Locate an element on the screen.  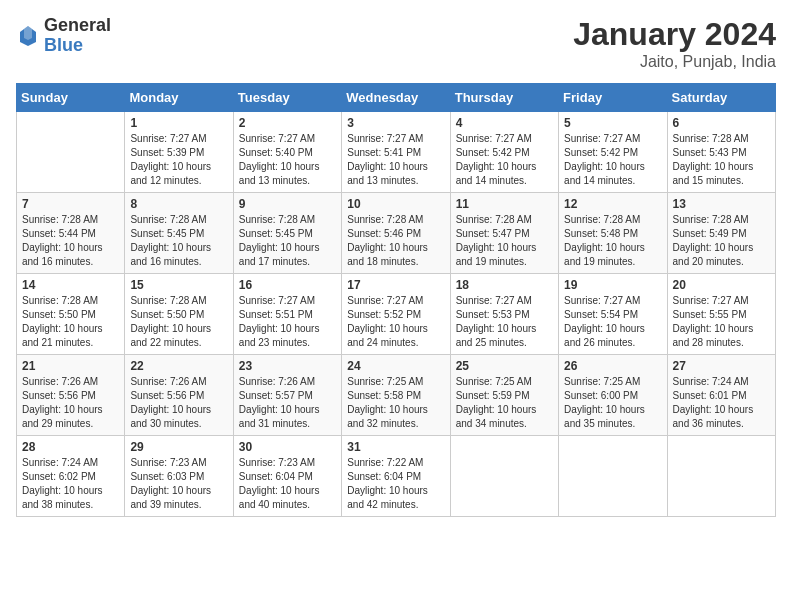
day-cell: 12Sunrise: 7:28 AM Sunset: 5:48 PM Dayli… is located at coordinates (613, 234).